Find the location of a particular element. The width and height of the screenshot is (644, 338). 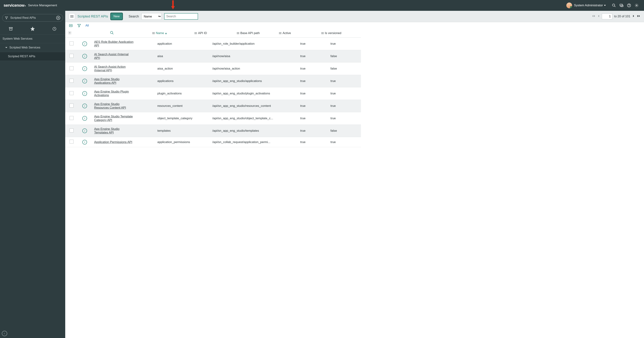

gear-icon is located at coordinates (636, 6).